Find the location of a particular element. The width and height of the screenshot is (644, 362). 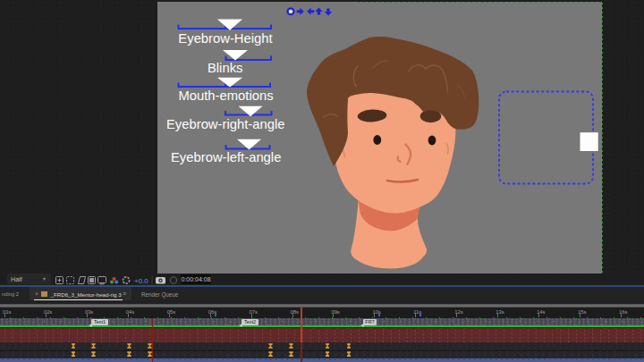

svg-text: Blinks is located at coordinates (225, 68).